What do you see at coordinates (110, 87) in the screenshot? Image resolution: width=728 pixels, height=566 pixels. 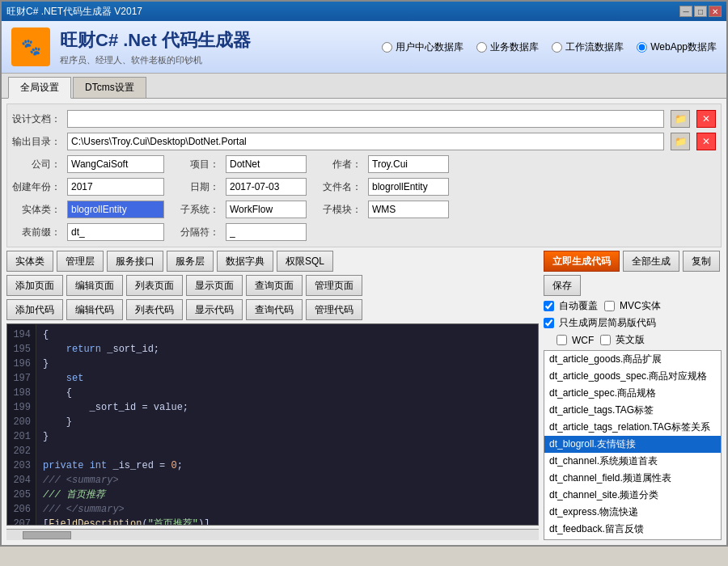 I see `tab-dtcms-settings: DTcms设置` at bounding box center [110, 87].